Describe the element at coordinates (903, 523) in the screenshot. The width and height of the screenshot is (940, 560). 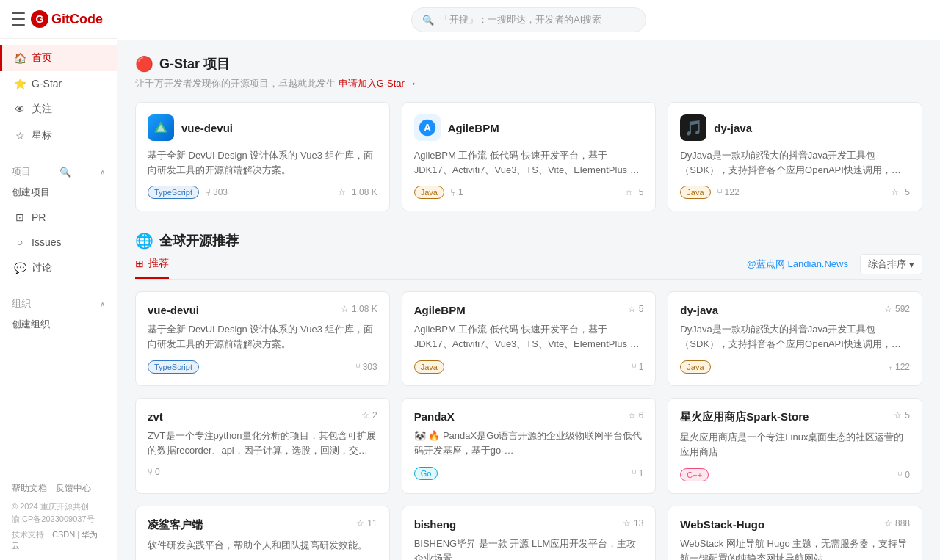
I see `star-count: 888` at that location.